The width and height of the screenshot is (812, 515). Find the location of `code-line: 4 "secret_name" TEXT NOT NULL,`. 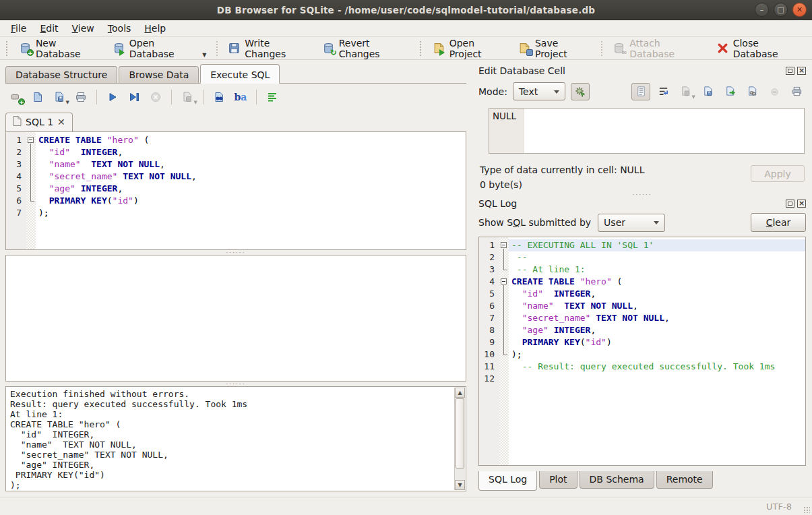

code-line: 4 "secret_name" TEXT NOT NULL, is located at coordinates (236, 177).